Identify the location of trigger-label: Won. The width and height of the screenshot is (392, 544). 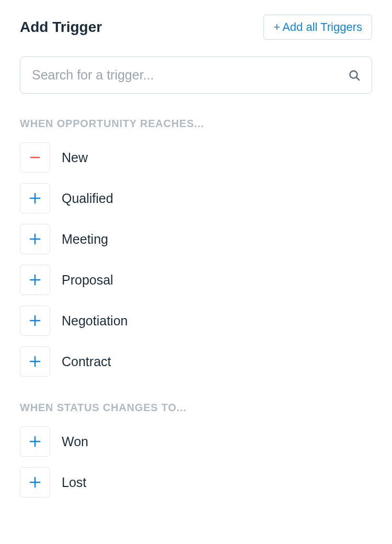
(75, 441).